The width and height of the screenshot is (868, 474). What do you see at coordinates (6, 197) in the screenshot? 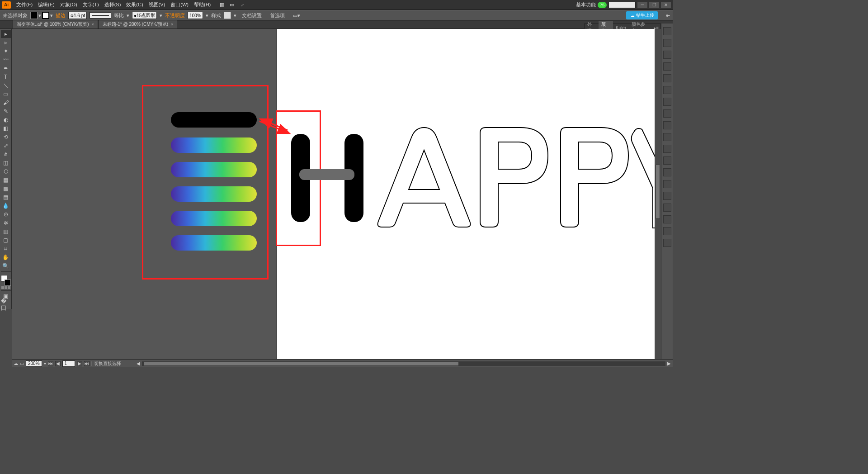
I see `gradient-tool-icon: ▤` at bounding box center [6, 197].